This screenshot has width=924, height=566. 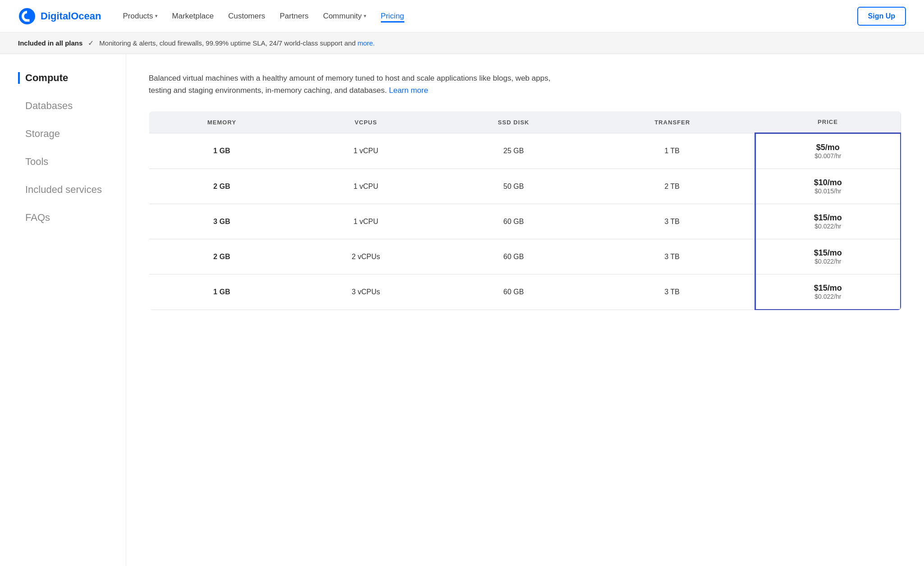 What do you see at coordinates (828, 123) in the screenshot?
I see `col-price: PRICE` at bounding box center [828, 123].